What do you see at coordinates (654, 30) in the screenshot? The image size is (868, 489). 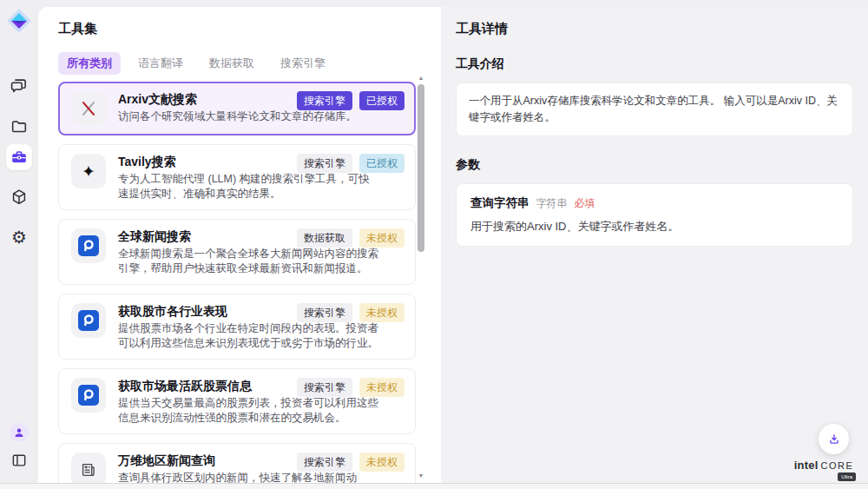 I see `detail-title: 工具详情` at bounding box center [654, 30].